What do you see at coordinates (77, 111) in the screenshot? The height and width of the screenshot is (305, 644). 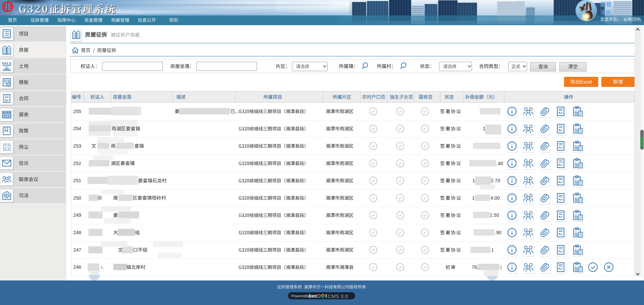 I see `svg-text: 255` at bounding box center [77, 111].